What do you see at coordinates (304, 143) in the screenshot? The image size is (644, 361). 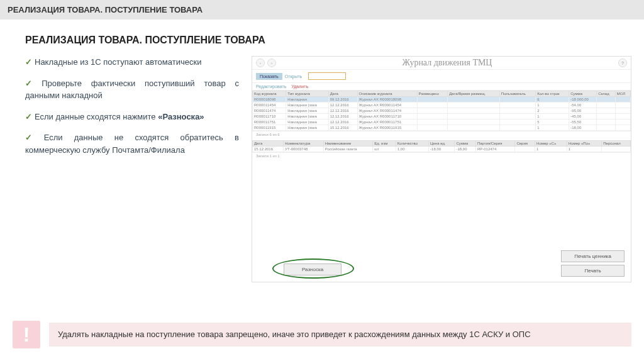 I see `column-header: Номенклатура` at bounding box center [304, 143].